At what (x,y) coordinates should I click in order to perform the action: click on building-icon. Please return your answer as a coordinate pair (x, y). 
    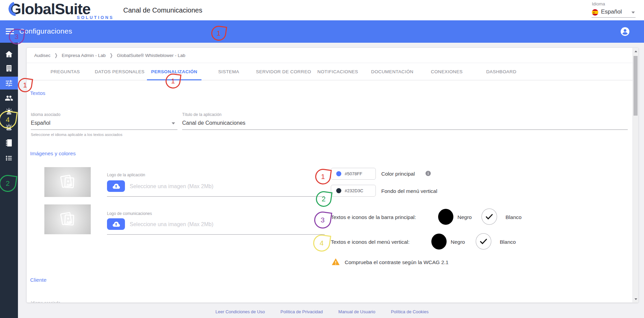
    Looking at the image, I should click on (9, 68).